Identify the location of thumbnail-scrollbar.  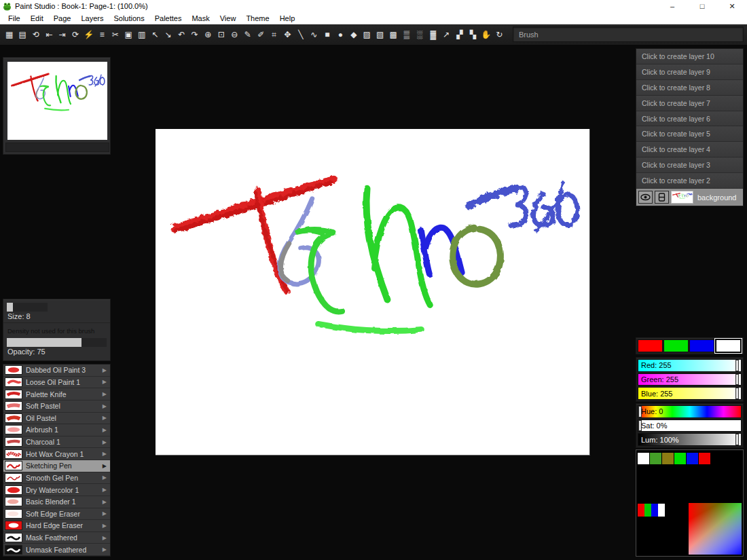
(57, 147).